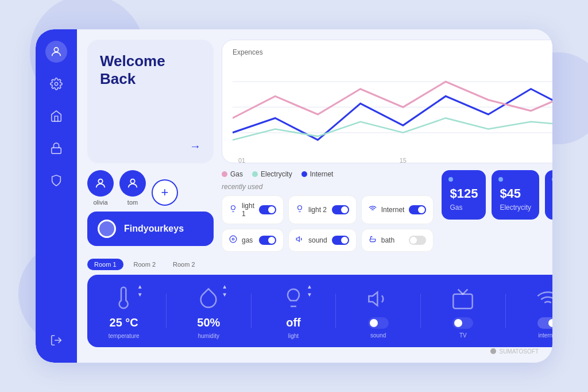  Describe the element at coordinates (310, 286) in the screenshot. I see `light-up: ▲` at that location.